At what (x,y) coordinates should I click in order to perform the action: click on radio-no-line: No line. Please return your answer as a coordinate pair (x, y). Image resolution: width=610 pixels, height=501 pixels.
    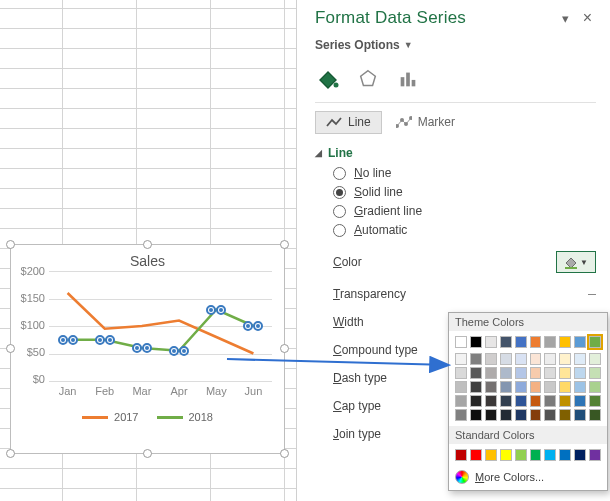
    Looking at the image, I should click on (464, 173).